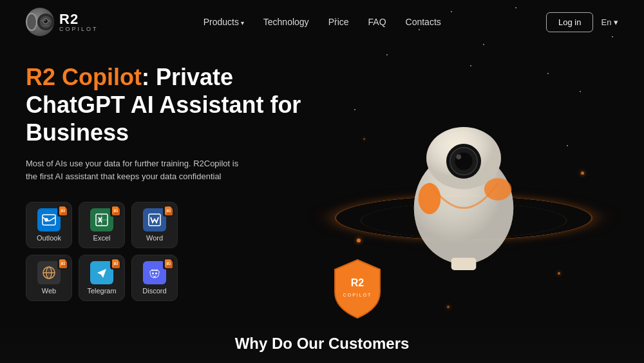 This screenshot has height=363, width=644. Describe the element at coordinates (155, 291) in the screenshot. I see `discord-label: Discord` at that location.